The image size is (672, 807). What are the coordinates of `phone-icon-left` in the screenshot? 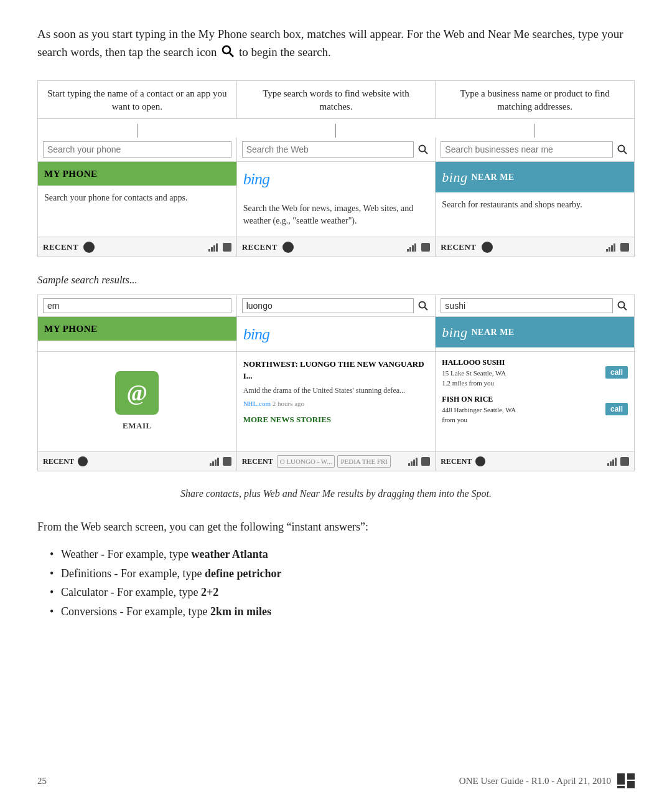 It's located at (227, 247).